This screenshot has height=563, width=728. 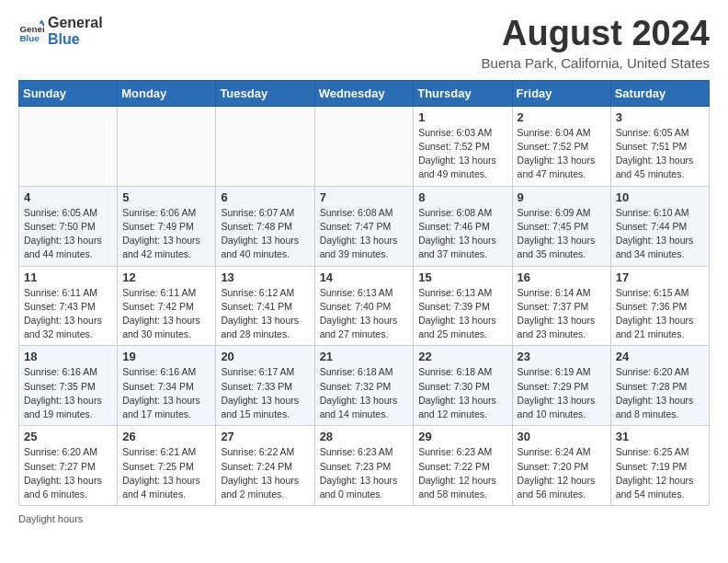 I want to click on calendar-header-saturday: Saturday, so click(x=660, y=93).